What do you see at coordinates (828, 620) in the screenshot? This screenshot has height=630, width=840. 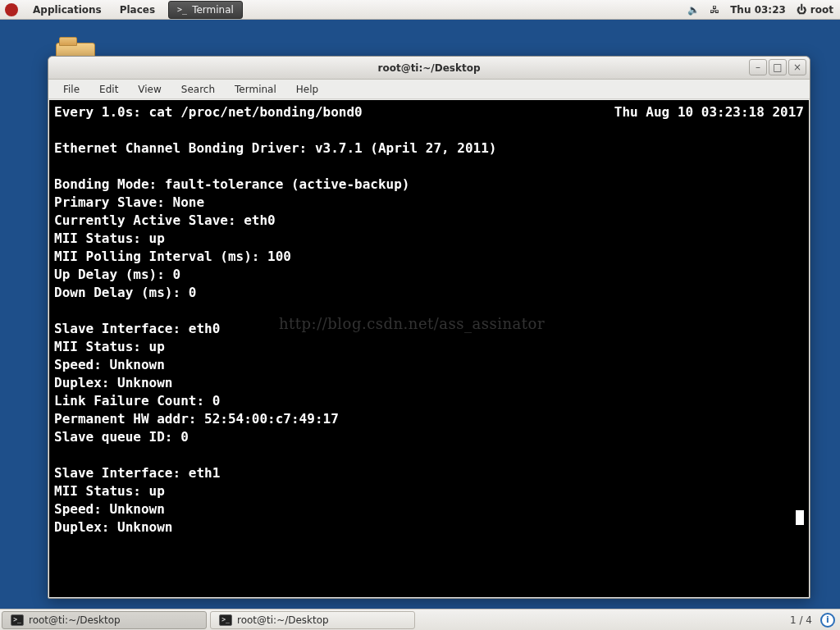 I see `info-icon: i` at bounding box center [828, 620].